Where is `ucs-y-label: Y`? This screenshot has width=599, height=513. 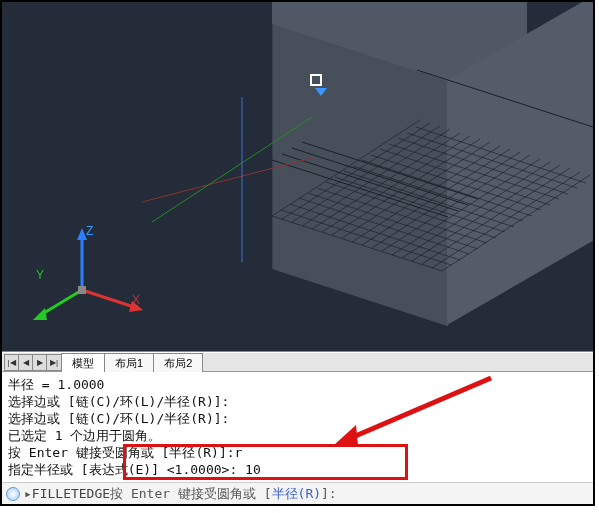
ucs-y-label: Y is located at coordinates (40, 275).